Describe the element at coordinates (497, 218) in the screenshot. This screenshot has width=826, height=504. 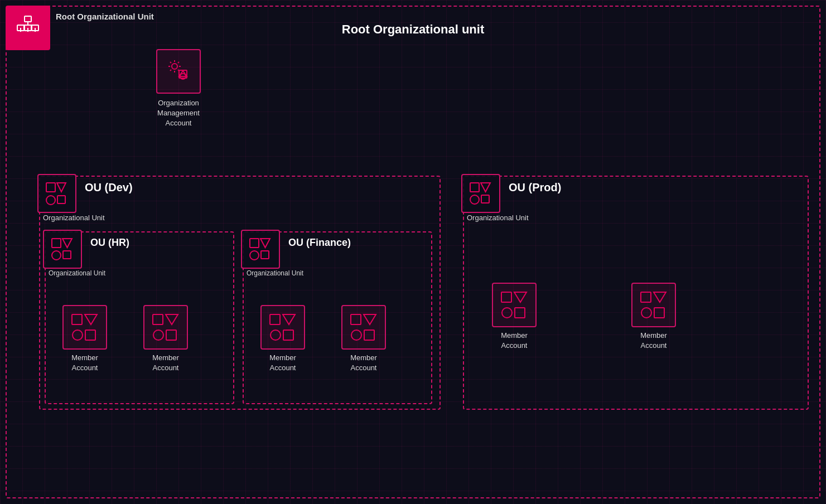
I see `ou-prod-sublabel: Organizational Unit` at that location.